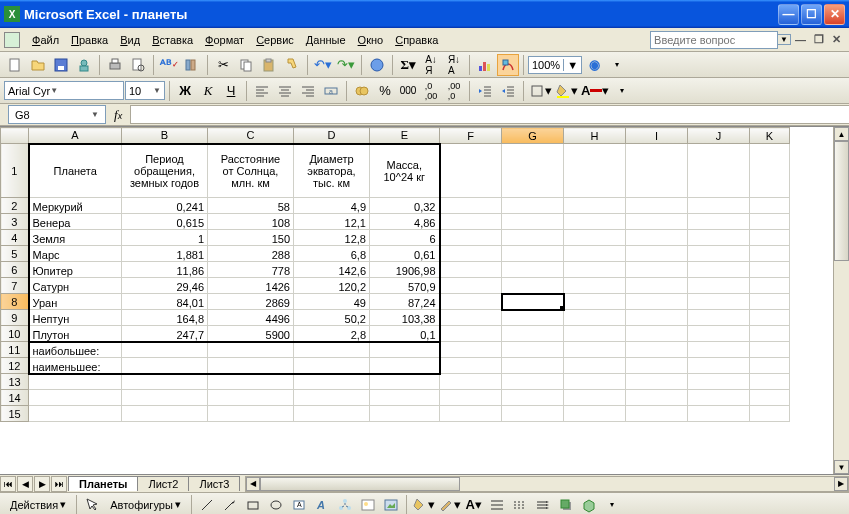  What do you see at coordinates (474, 504) in the screenshot?
I see `font-color-draw-button: А▾` at bounding box center [474, 504].